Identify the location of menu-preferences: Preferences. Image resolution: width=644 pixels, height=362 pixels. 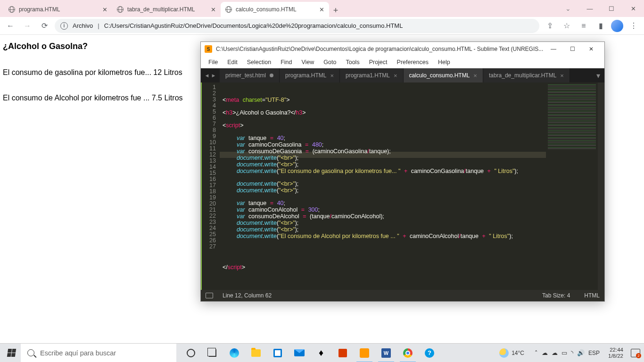
(413, 62).